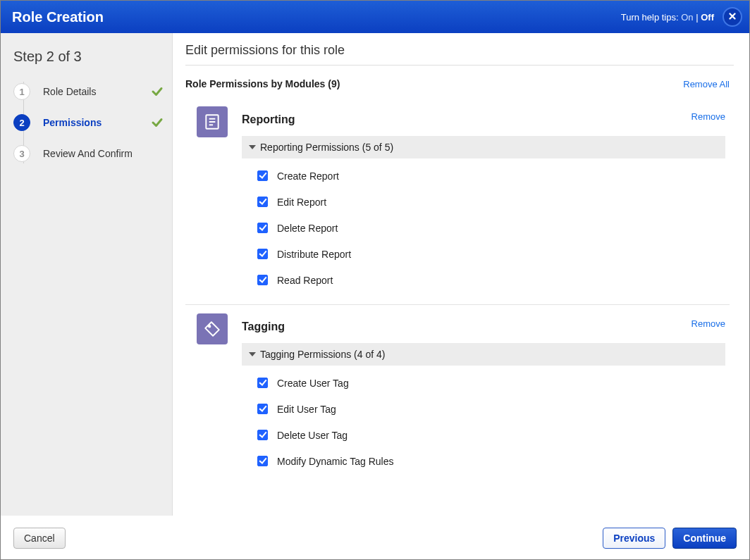  Describe the element at coordinates (269, 116) in the screenshot. I see `module-title: Reporting` at that location.